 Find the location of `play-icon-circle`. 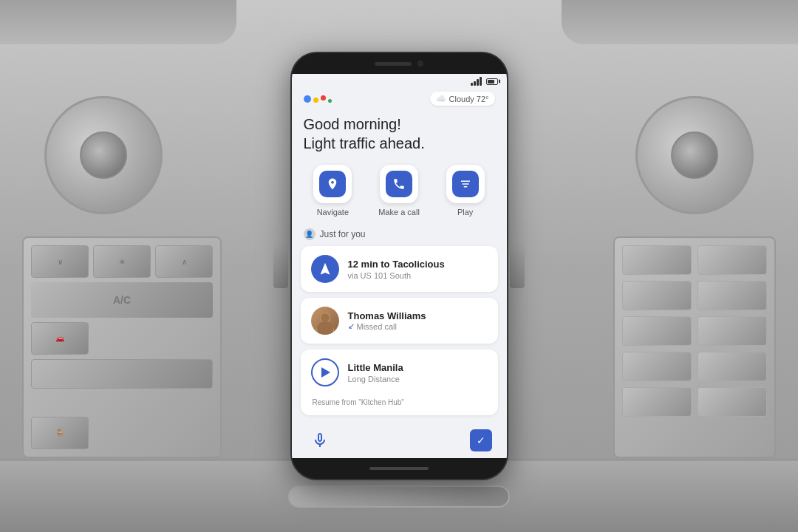

play-icon-circle is located at coordinates (466, 184).